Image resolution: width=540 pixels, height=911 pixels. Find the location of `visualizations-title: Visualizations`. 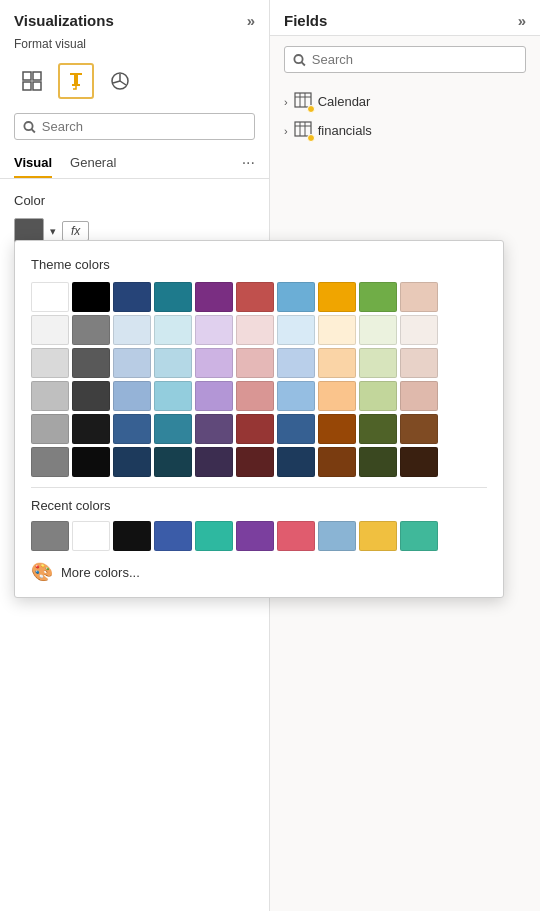

visualizations-title: Visualizations is located at coordinates (64, 20).